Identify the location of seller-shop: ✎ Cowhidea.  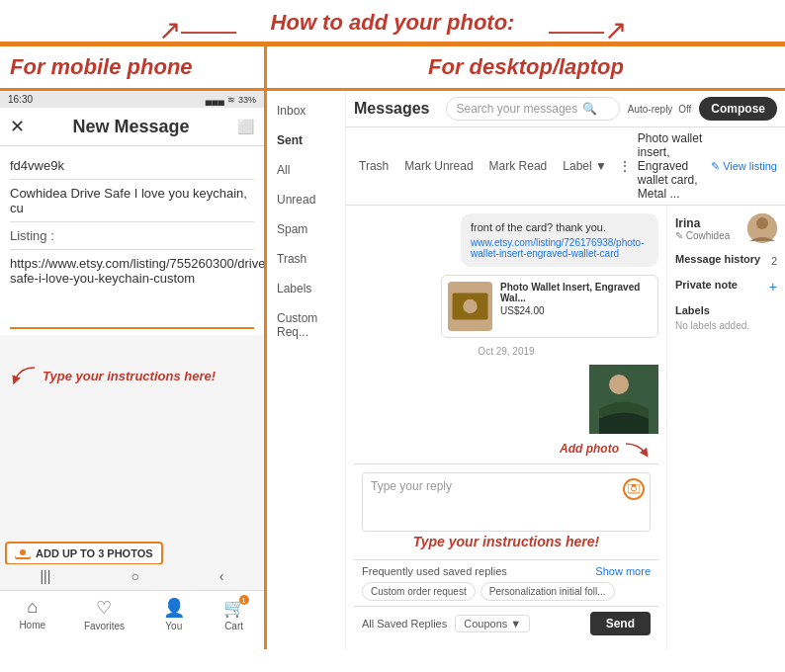
(702, 235).